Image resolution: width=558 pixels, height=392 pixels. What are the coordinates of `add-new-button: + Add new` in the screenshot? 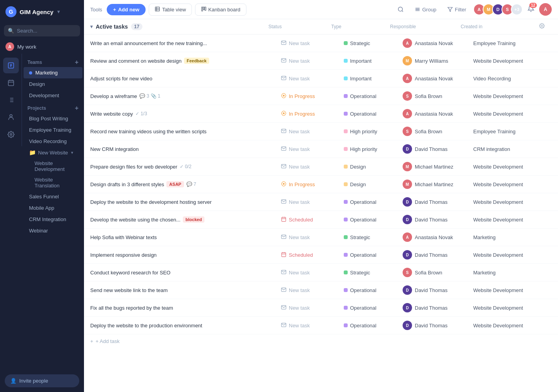 It's located at (126, 9).